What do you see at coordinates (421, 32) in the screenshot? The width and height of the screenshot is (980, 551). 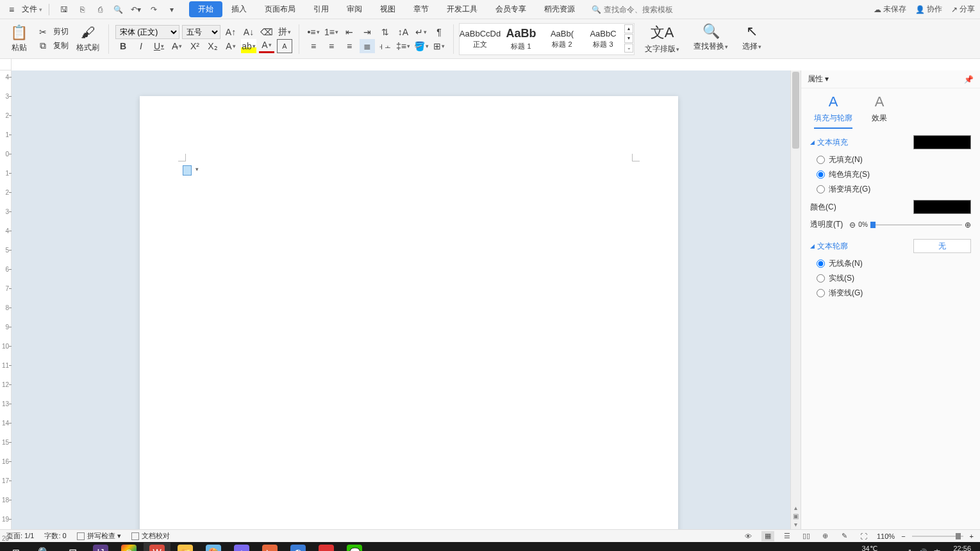 I see `line-break-button: ↵▾` at bounding box center [421, 32].